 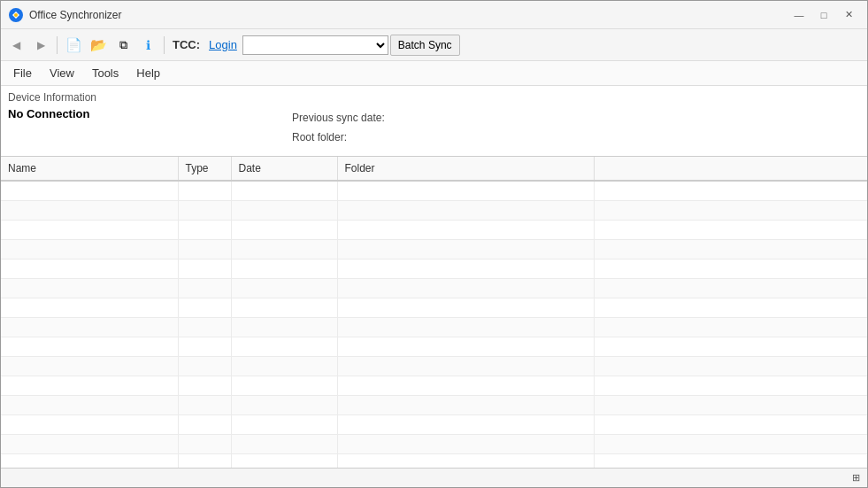 What do you see at coordinates (223, 44) in the screenshot?
I see `login-button: Login` at bounding box center [223, 44].